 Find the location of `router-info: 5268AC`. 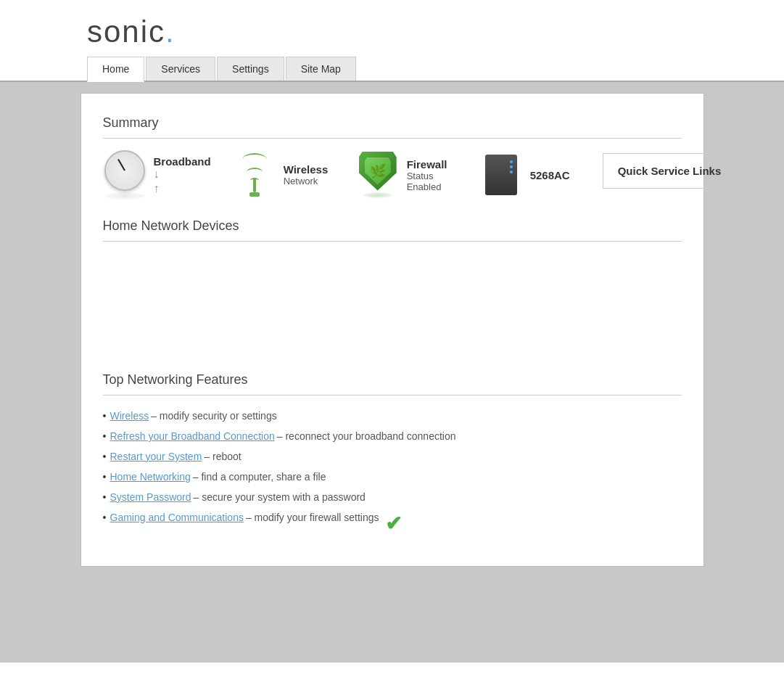

router-info: 5268AC is located at coordinates (550, 176).